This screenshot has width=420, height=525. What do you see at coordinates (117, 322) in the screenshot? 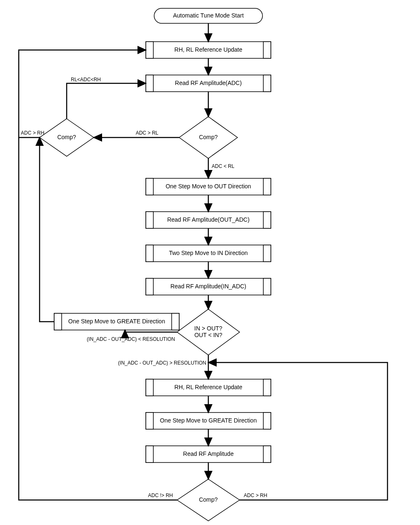
I see `greate1-node: One Step Move to GREATE Direction` at bounding box center [117, 322].